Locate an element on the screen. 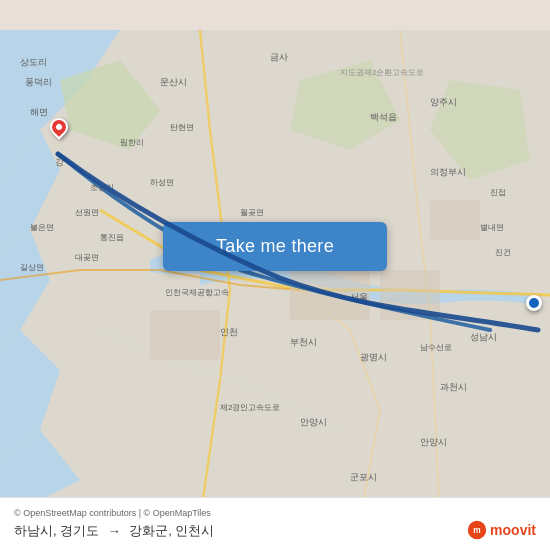 This screenshot has height=550, width=550. svg-text: 강 is located at coordinates (60, 162).